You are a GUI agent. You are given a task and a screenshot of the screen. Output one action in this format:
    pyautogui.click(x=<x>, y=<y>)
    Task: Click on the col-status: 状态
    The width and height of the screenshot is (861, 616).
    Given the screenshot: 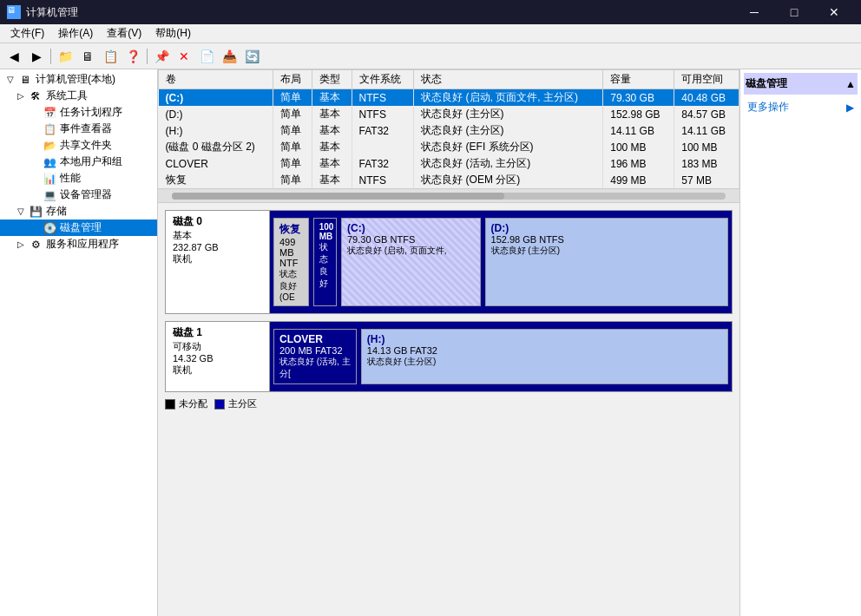 What is the action you would take?
    pyautogui.click(x=509, y=80)
    